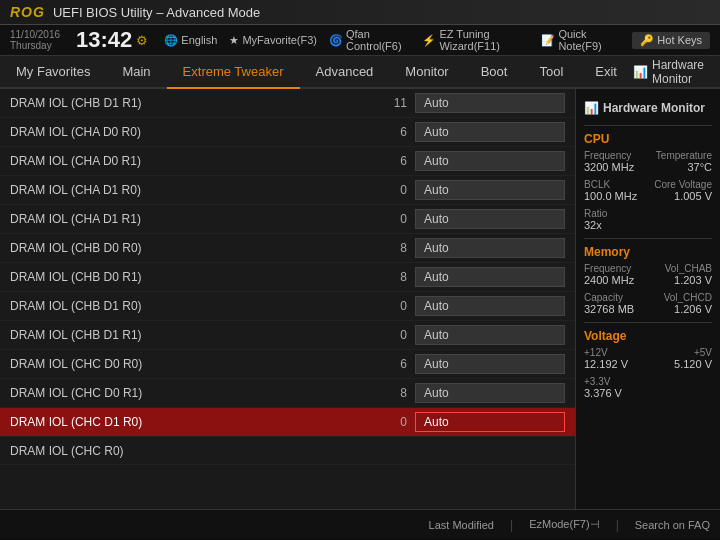 This screenshot has height=540, width=720. Describe the element at coordinates (194, 422) in the screenshot. I see `setting-label: DRAM IOL (CHC D1 R0)` at that location.